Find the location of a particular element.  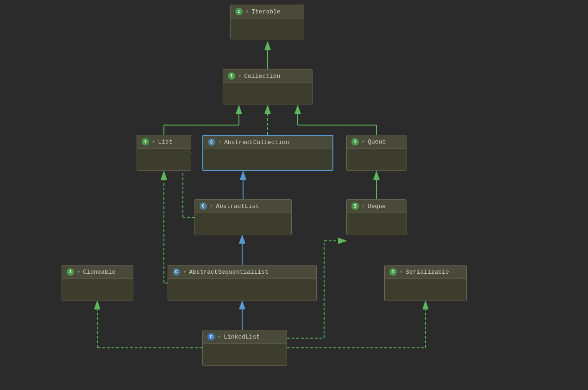

node-abstract-list-icon: ⚡ is located at coordinates (211, 207).